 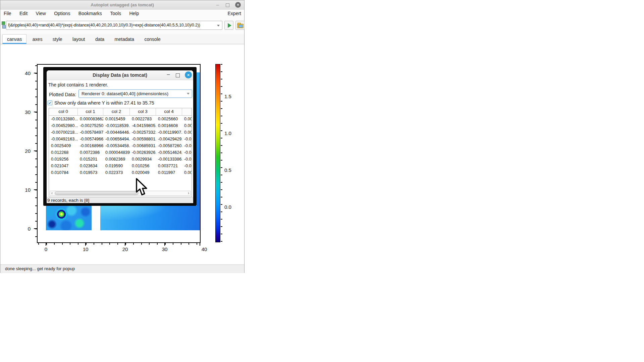 I want to click on colorbar-tick-label: 0.5, so click(x=231, y=170).